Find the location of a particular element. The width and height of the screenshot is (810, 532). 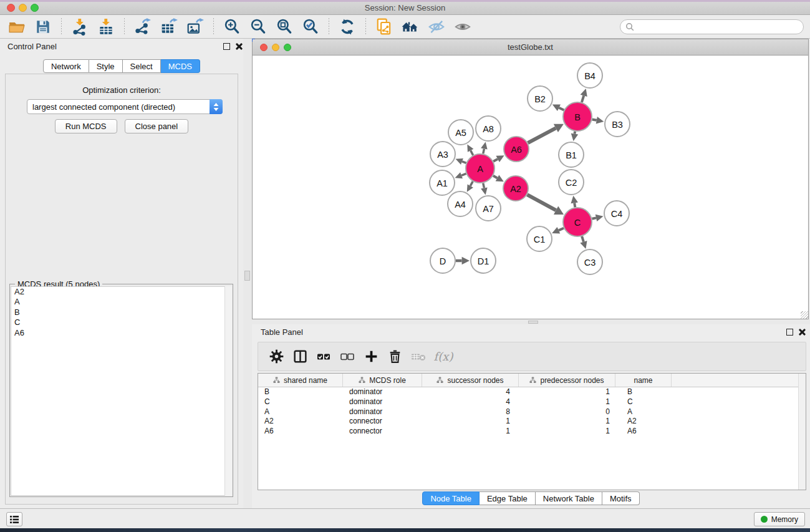

graph-edge-A-A1 is located at coordinates (461, 175).